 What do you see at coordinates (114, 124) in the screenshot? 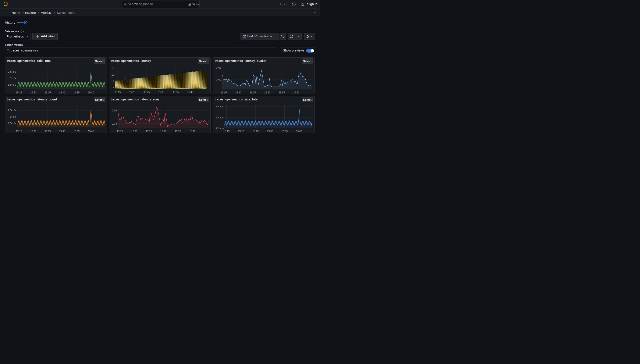
I see `svg-text: 0.04` at bounding box center [114, 124].